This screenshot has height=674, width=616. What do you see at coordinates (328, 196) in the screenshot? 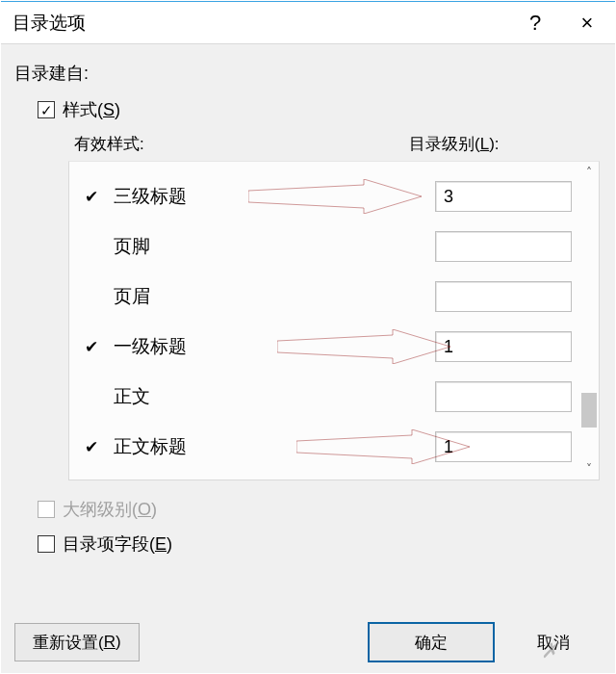
I see `style-row: ✔ 三级标题` at bounding box center [328, 196].